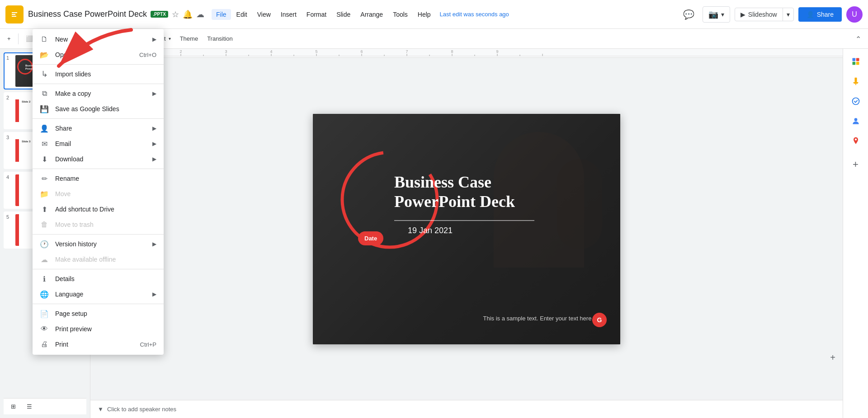 The height and width of the screenshot is (418, 868). What do you see at coordinates (106, 178) in the screenshot?
I see `menu-rename-label: Rename` at bounding box center [106, 178].